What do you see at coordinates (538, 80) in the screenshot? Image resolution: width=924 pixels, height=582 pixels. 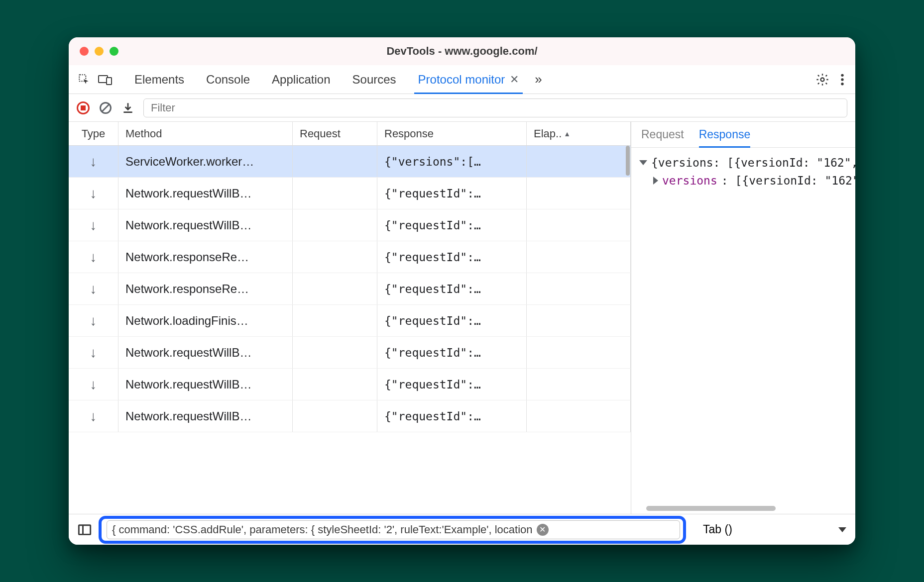 I see `more-tabs-icon: »` at bounding box center [538, 80].